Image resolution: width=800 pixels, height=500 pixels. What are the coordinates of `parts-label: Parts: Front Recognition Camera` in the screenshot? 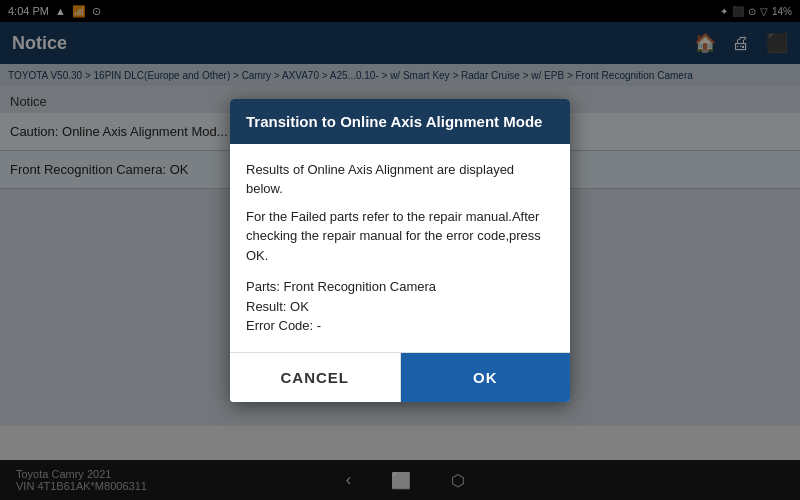 It's located at (400, 287).